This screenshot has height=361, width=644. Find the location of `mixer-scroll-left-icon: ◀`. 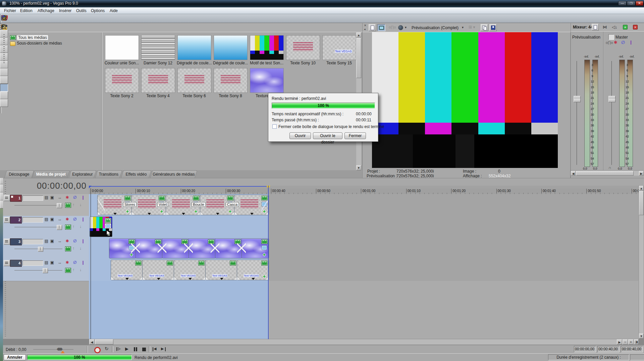

mixer-scroll-left-icon: ◀ is located at coordinates (573, 173).